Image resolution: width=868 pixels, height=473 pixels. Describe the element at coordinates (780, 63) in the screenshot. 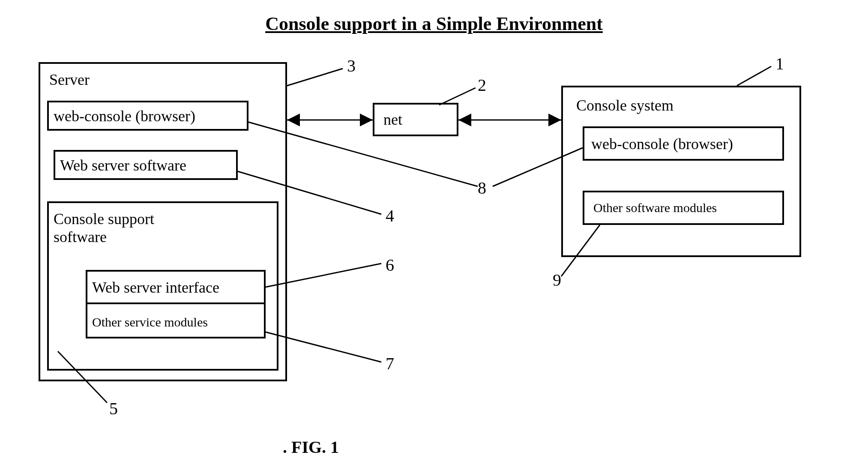

I see `ref-num-1: 1` at that location.